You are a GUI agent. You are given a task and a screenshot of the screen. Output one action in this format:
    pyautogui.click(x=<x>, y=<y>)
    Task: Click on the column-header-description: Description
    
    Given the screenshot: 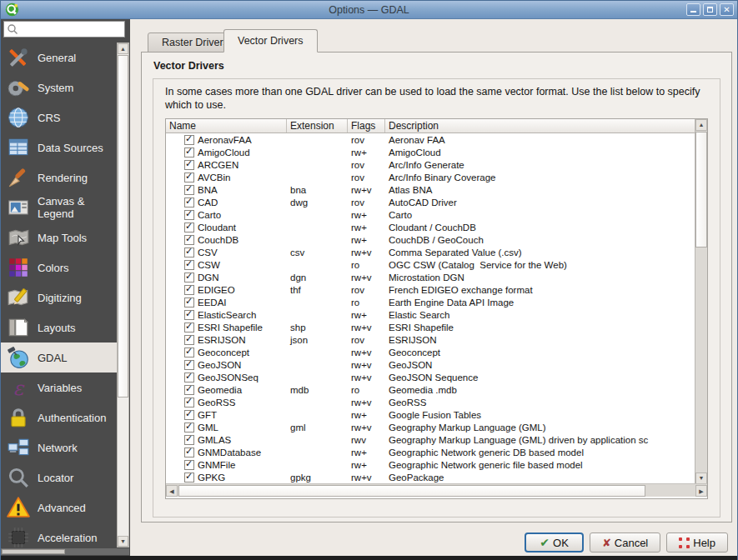 What is the action you would take?
    pyautogui.click(x=540, y=126)
    